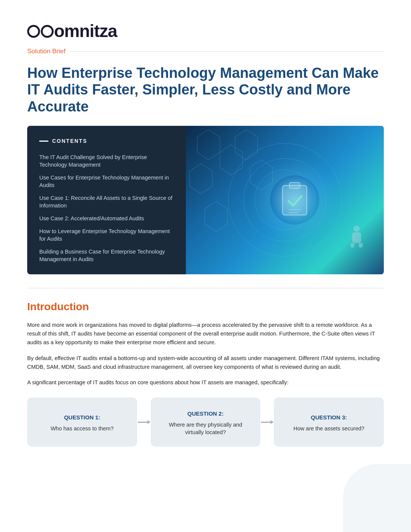 This screenshot has width=411, height=532. What do you see at coordinates (82, 418) in the screenshot?
I see `question-1-label: QUESTION 1:` at bounding box center [82, 418].